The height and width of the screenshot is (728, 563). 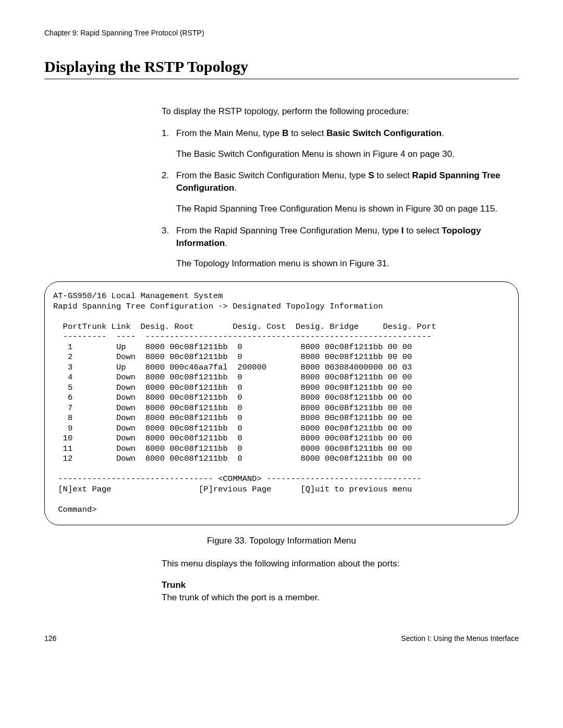 What do you see at coordinates (384, 133) in the screenshot?
I see `step-bold: Basic Switch Configuration` at bounding box center [384, 133].